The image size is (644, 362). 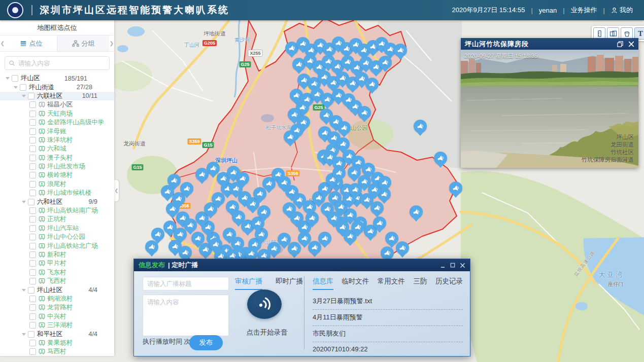 I want to click on tree-leaf-福昌小区: 福昌小区, so click(x=57, y=104).